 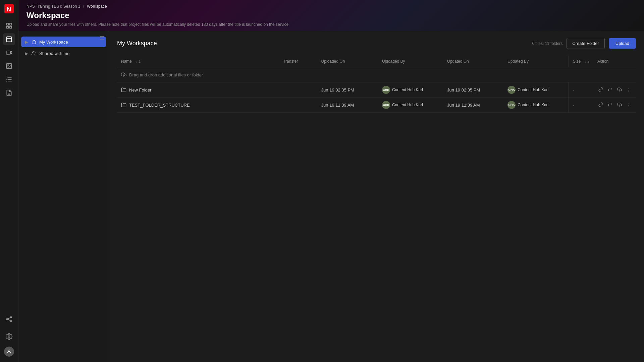 What do you see at coordinates (54, 42) in the screenshot?
I see `sidebar-label-my-workspace: My Workspace` at bounding box center [54, 42].